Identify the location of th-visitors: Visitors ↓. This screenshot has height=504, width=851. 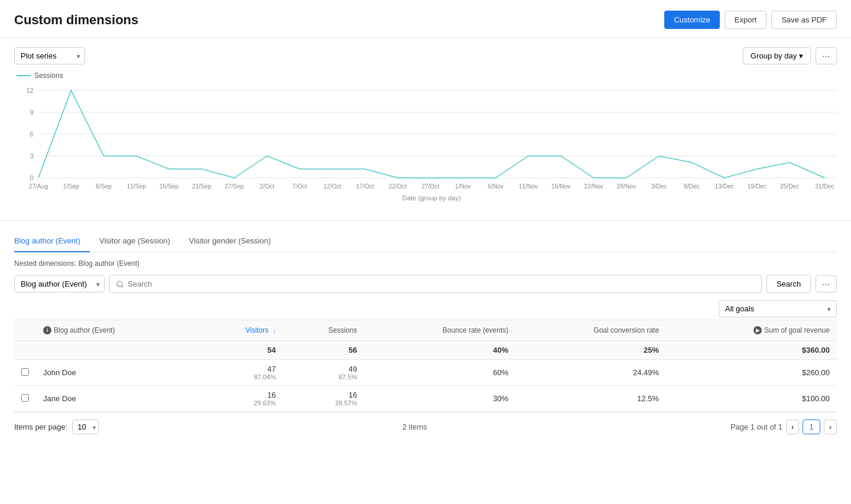
(241, 331).